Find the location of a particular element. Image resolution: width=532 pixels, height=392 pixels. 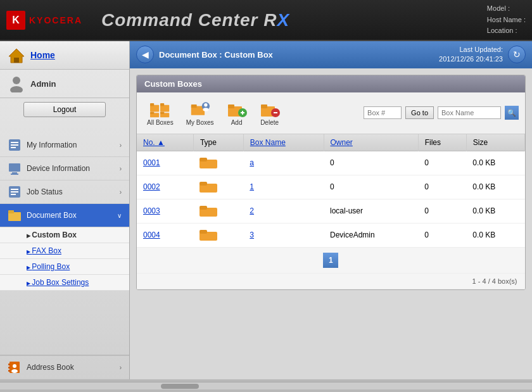

box-id-link: 0002 is located at coordinates (152, 187).